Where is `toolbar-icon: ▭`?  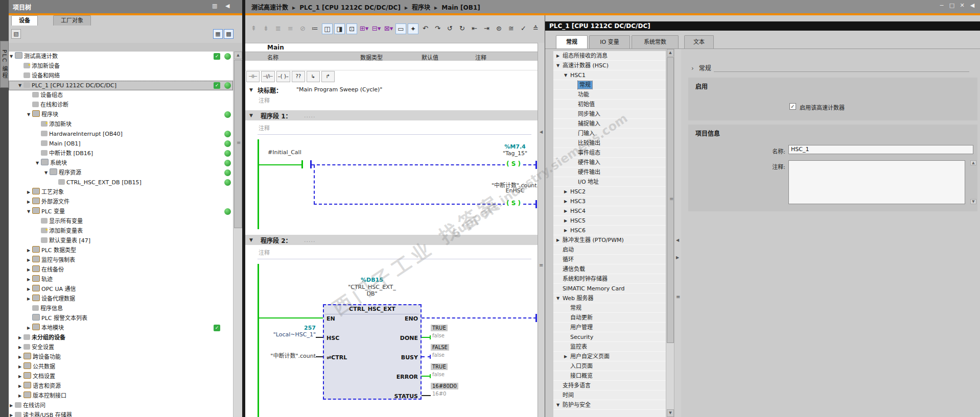
toolbar-icon: ▭ is located at coordinates (401, 29).